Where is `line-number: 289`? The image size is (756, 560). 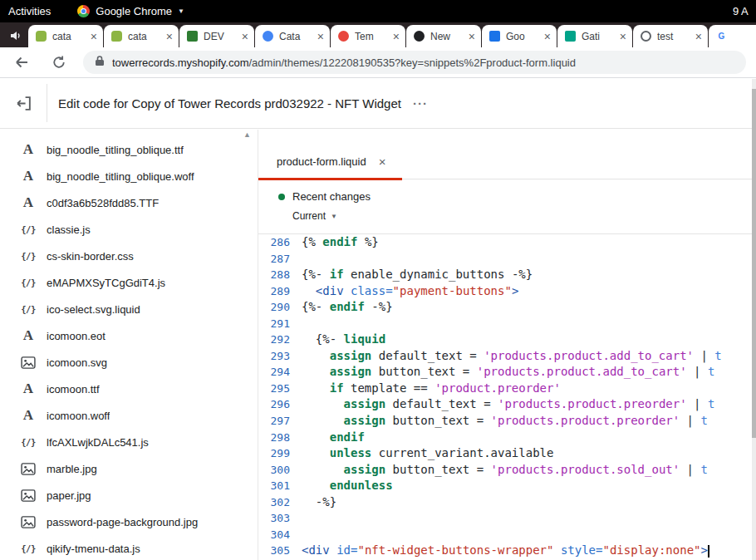 line-number: 289 is located at coordinates (280, 292).